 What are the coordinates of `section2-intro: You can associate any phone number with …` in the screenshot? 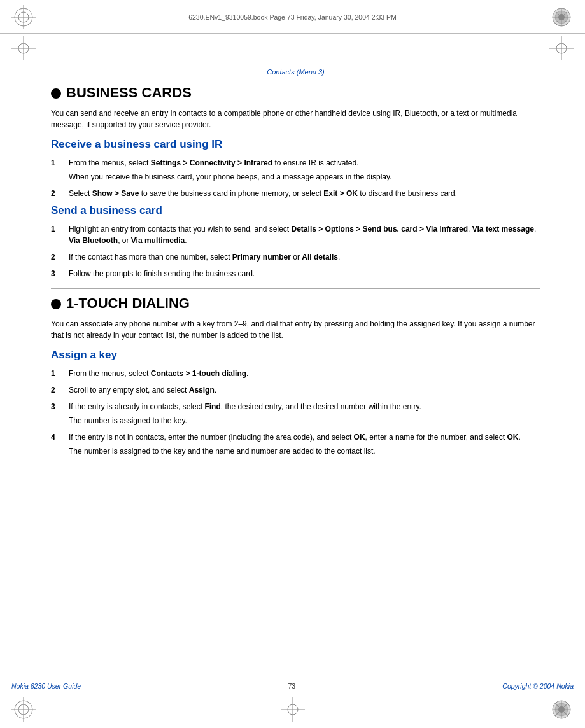 It's located at (295, 330).